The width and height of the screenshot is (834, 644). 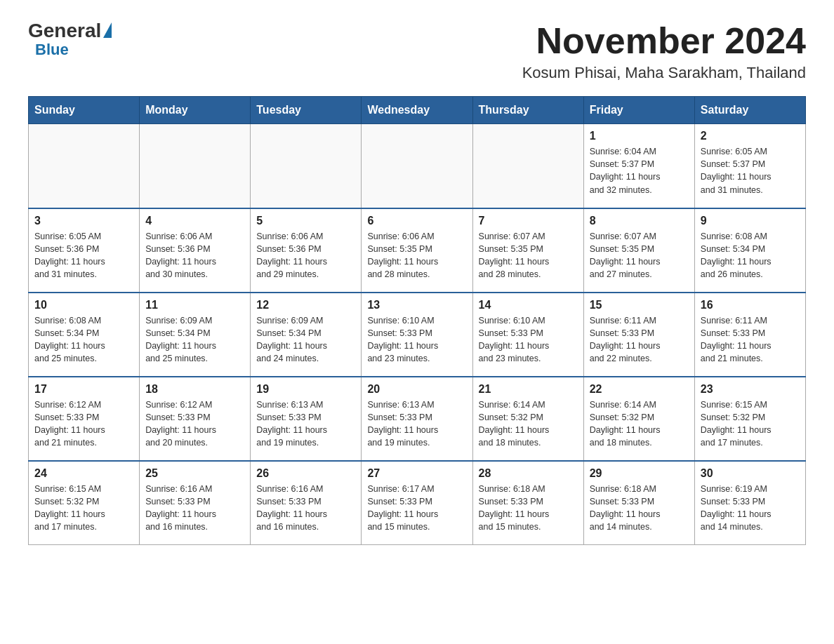 I want to click on calendar-cell: 27Sunrise: 6:17 AMSunset: 5:33 PMDayligh…, so click(x=417, y=503).